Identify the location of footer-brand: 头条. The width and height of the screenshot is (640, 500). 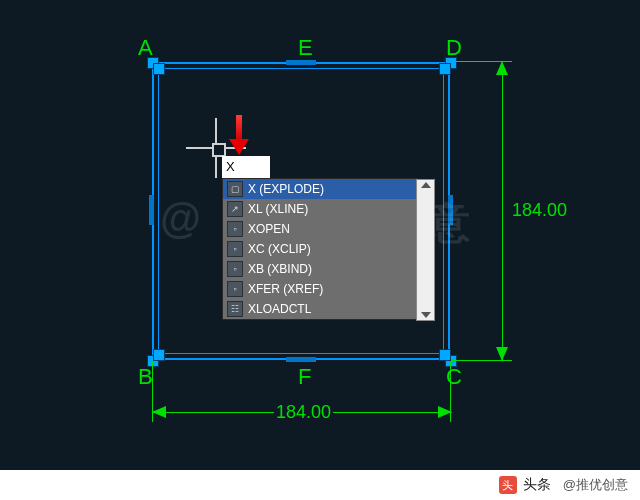
(537, 485).